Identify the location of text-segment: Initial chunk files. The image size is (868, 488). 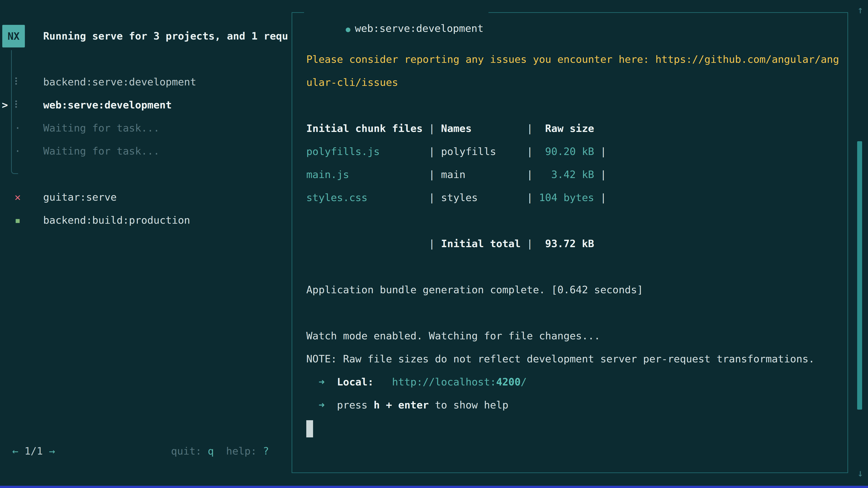
(368, 129).